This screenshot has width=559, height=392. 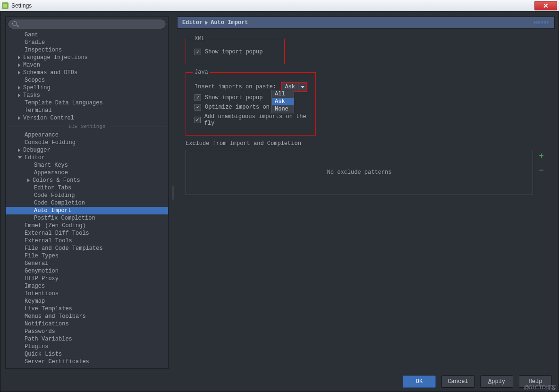 I want to click on combo-option-all: All, so click(x=283, y=94).